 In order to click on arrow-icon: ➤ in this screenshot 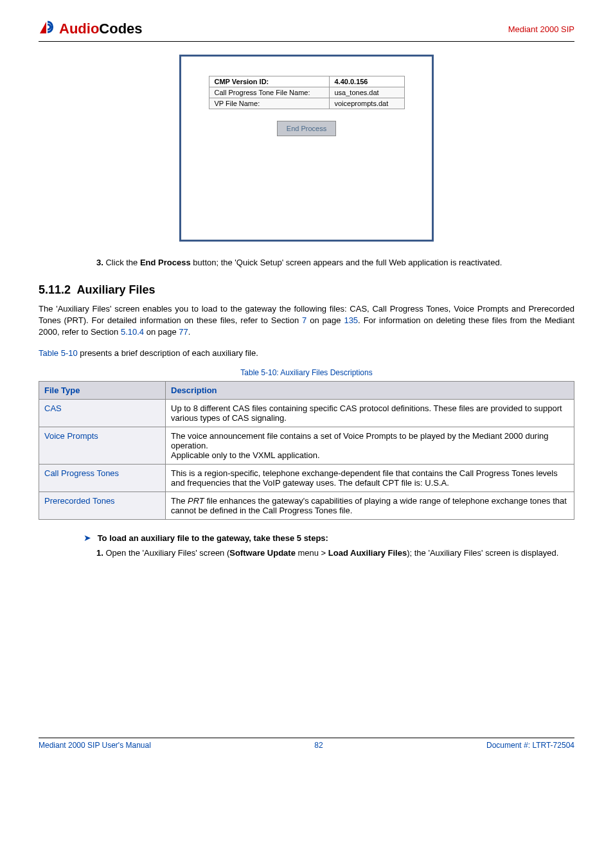, I will do `click(87, 538)`.